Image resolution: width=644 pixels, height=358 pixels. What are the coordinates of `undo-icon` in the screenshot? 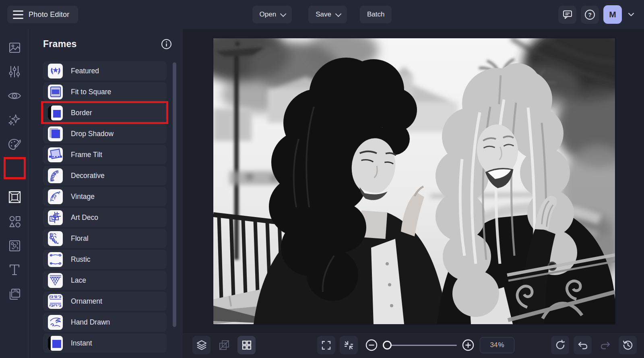 It's located at (583, 345).